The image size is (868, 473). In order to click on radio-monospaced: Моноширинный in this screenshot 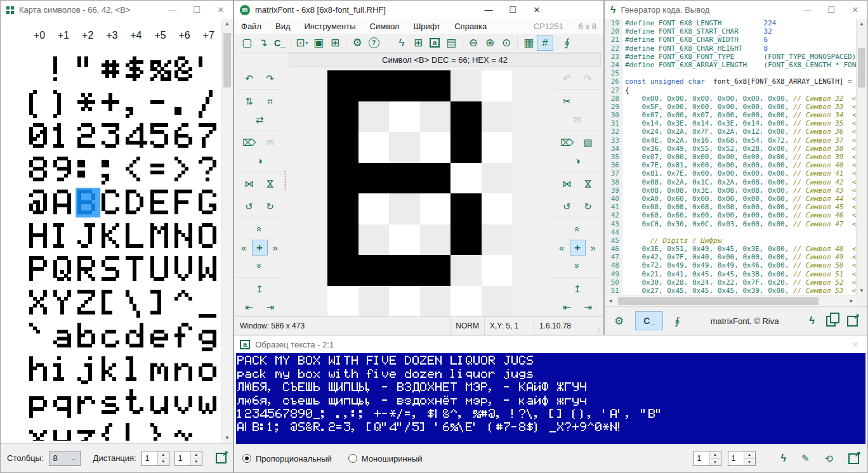, I will do `click(386, 459)`.